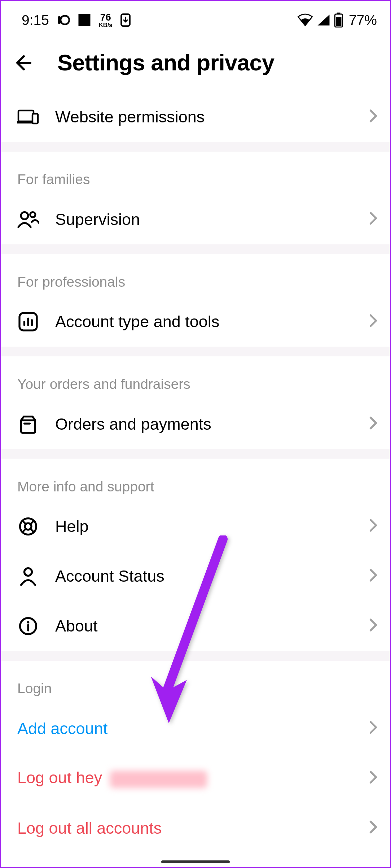 This screenshot has width=391, height=868. Describe the element at coordinates (323, 20) in the screenshot. I see `signal-icon` at that location.